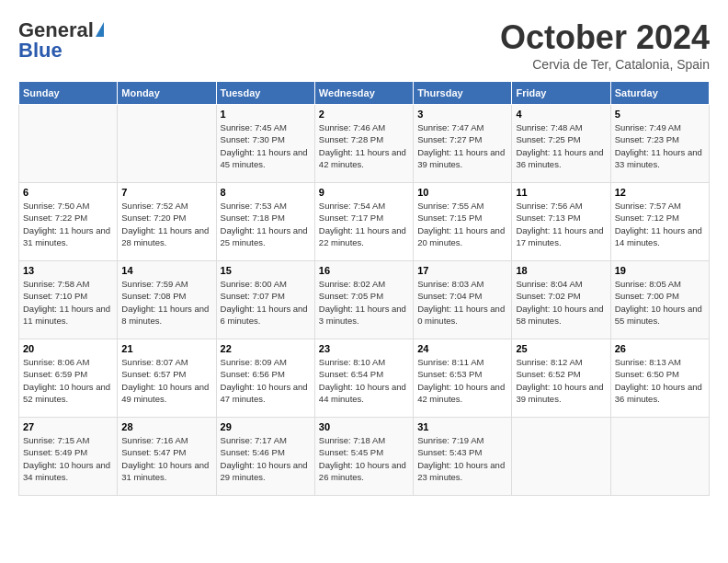 The width and height of the screenshot is (728, 563). What do you see at coordinates (68, 379) in the screenshot?
I see `calendar-cell: 20 Sunrise: 8:06 AM Sunset: 6:59 PM Dayl…` at bounding box center [68, 379].